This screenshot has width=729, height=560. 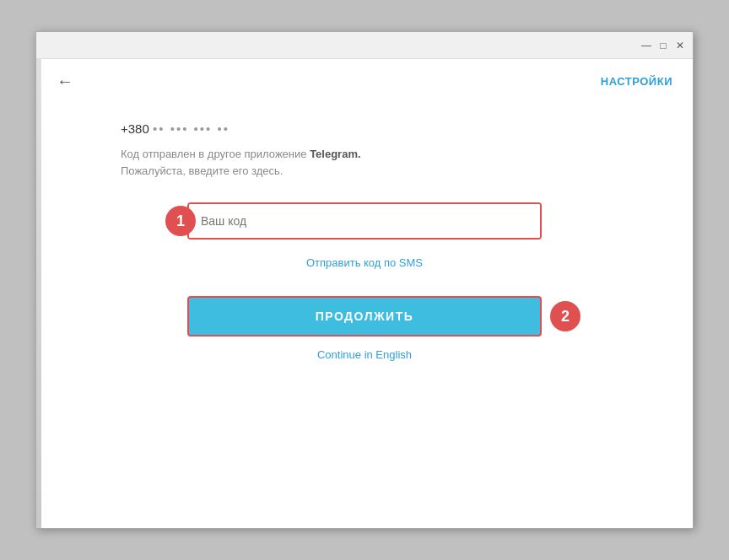 What do you see at coordinates (364, 221) in the screenshot?
I see `code-input` at bounding box center [364, 221].